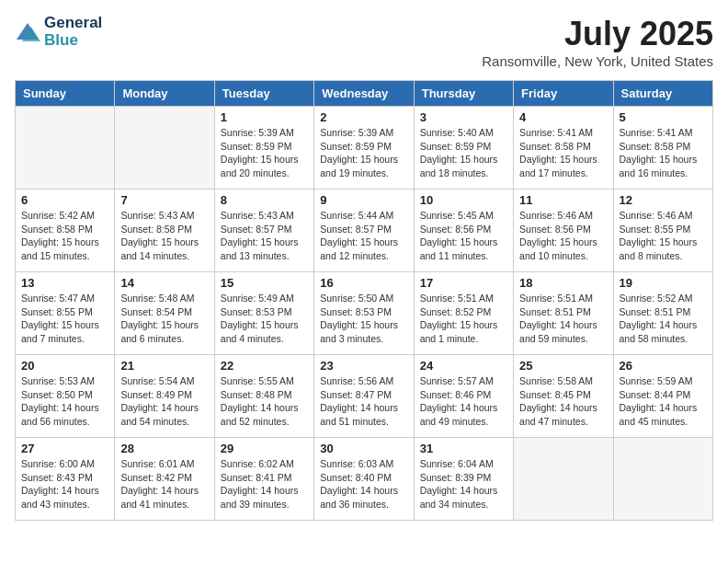 This screenshot has height=563, width=728. What do you see at coordinates (597, 42) in the screenshot?
I see `title-block: July 2025 Ransomville, New York, United …` at bounding box center [597, 42].